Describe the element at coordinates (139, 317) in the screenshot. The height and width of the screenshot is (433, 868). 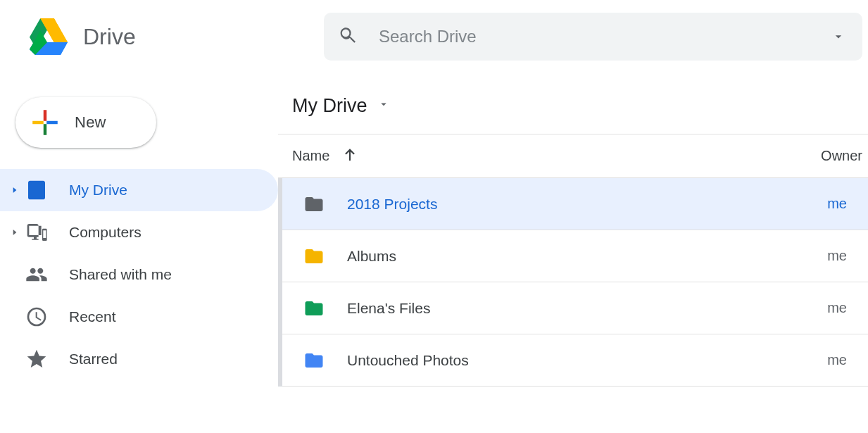
I see `sidebar-item-recent: Recent` at that location.